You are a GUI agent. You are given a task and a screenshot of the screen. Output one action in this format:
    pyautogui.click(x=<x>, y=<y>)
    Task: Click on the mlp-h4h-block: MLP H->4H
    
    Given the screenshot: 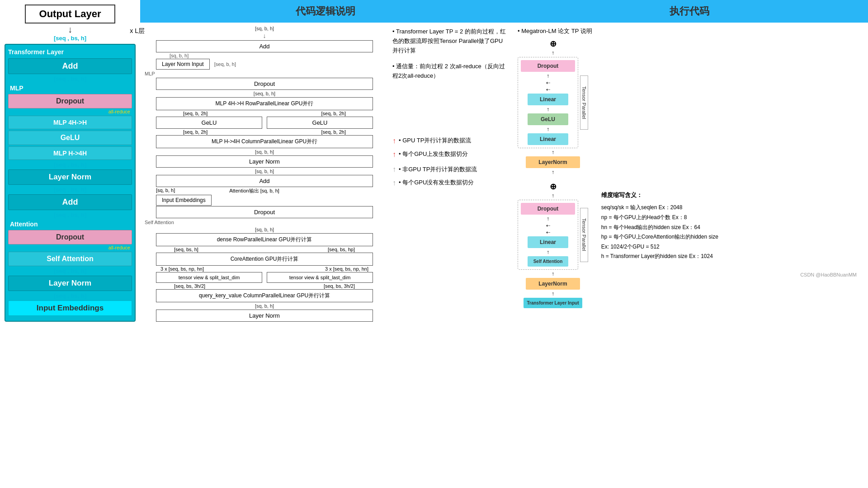 What is the action you would take?
    pyautogui.click(x=70, y=153)
    